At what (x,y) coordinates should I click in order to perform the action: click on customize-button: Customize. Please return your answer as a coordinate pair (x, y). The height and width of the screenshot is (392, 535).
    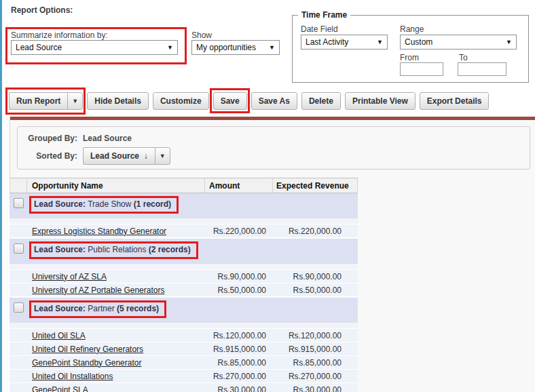
    Looking at the image, I should click on (181, 101).